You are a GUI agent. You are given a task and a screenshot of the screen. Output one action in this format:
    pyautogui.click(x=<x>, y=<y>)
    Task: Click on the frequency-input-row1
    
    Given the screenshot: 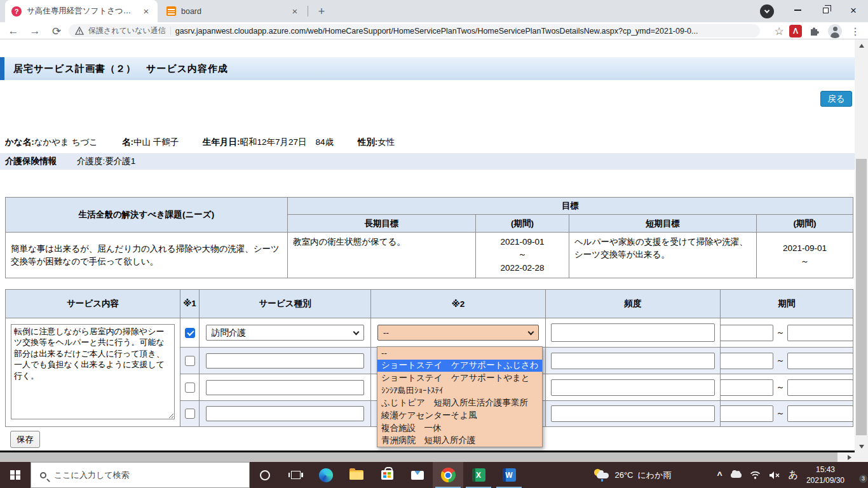 What is the action you would take?
    pyautogui.click(x=633, y=333)
    